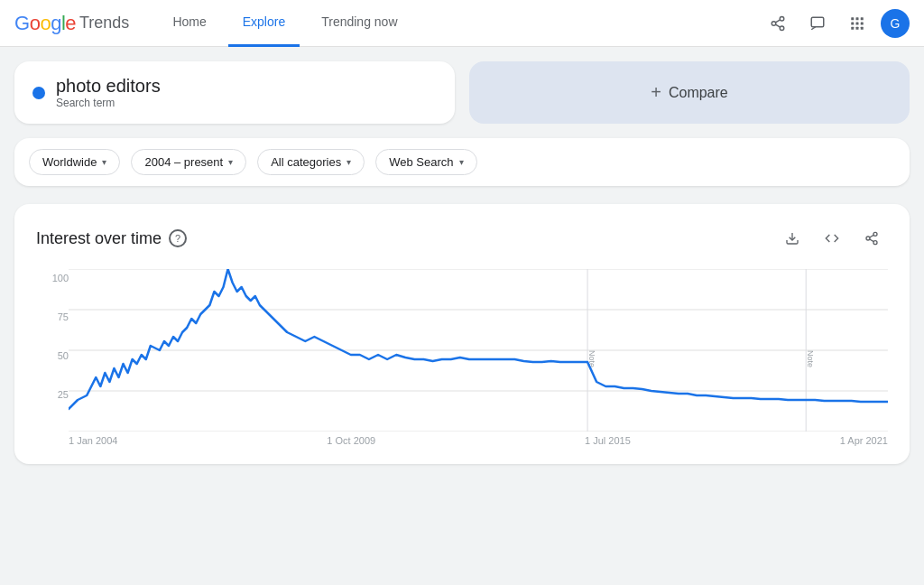 This screenshot has width=924, height=585. What do you see at coordinates (460, 23) in the screenshot?
I see `main-nav: Home Explore Trending now` at bounding box center [460, 23].